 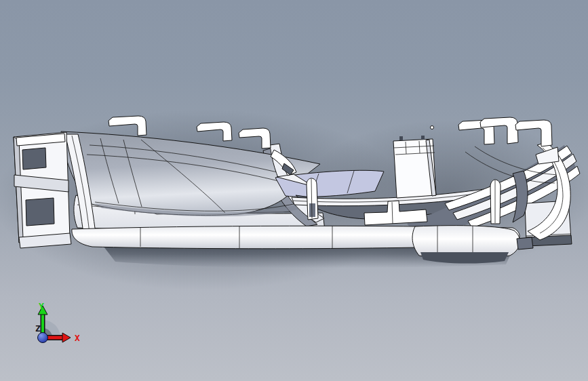 What do you see at coordinates (43, 338) in the screenshot?
I see `z-axis-sphere` at bounding box center [43, 338].